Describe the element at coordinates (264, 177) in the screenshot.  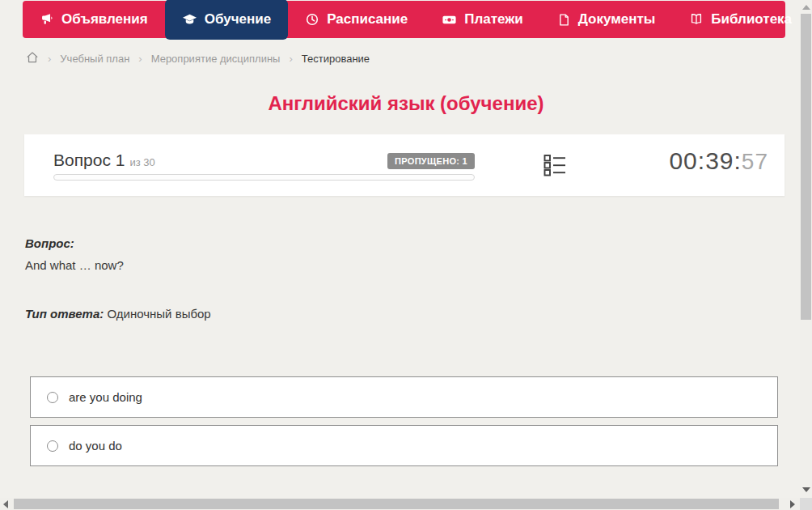
I see `test-progress-bar` at that location.